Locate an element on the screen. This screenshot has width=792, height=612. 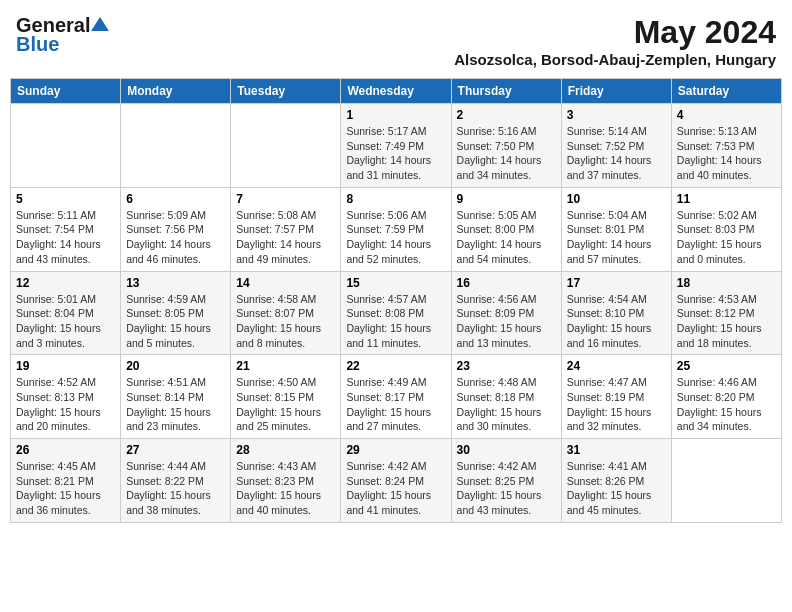
day-info: Sunrise: 5:13 AMSunset: 7:53 PMDaylight:… is located at coordinates (726, 154).